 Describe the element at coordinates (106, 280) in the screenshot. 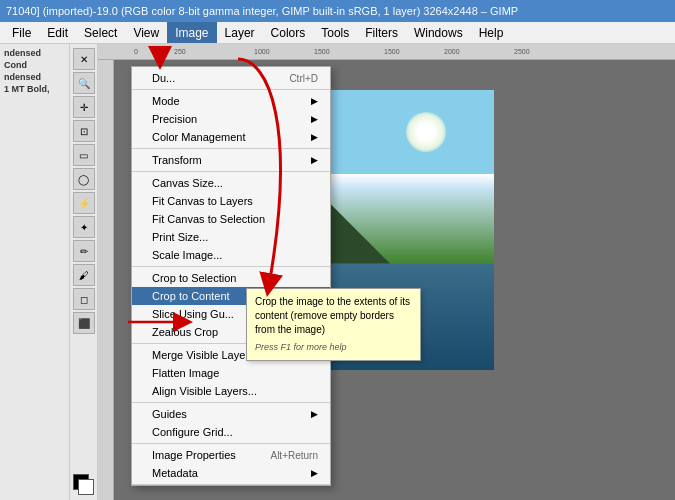

I see `ruler-vertical` at that location.